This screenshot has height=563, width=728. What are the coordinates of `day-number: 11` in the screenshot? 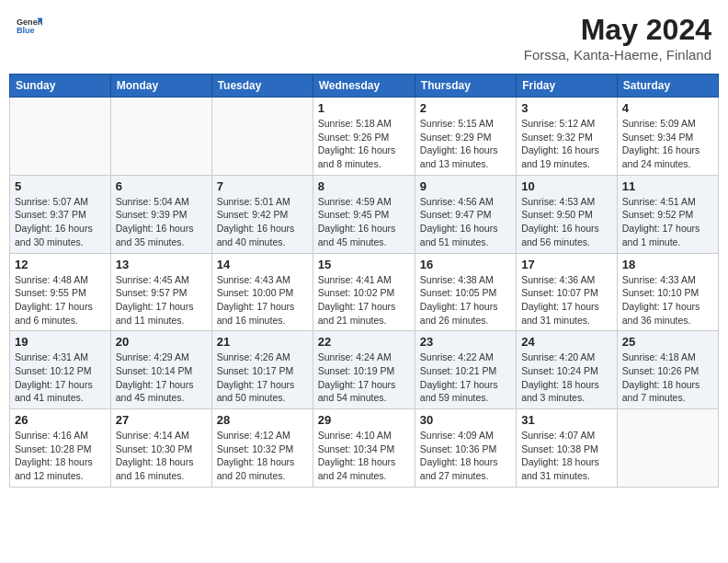 It's located at (667, 186).